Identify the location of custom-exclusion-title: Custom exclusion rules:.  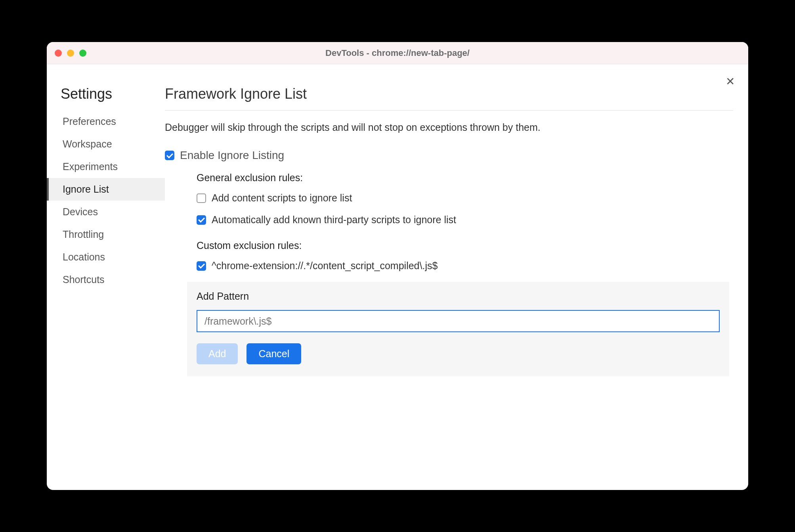
(465, 246).